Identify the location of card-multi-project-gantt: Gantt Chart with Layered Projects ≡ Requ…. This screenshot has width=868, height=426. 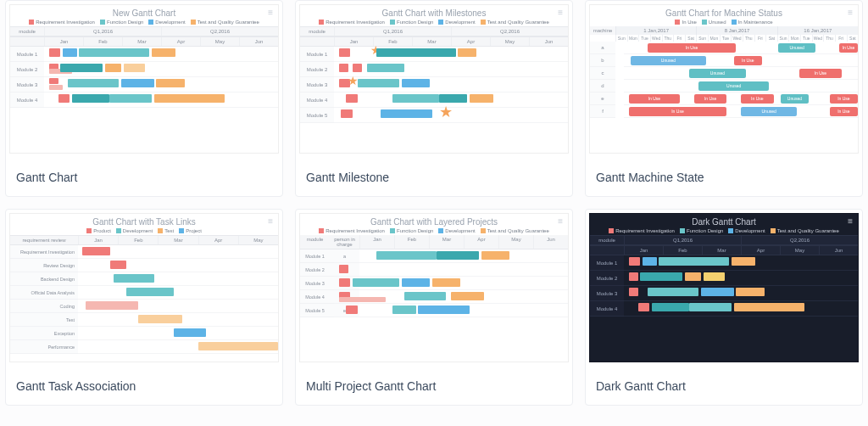
(434, 307).